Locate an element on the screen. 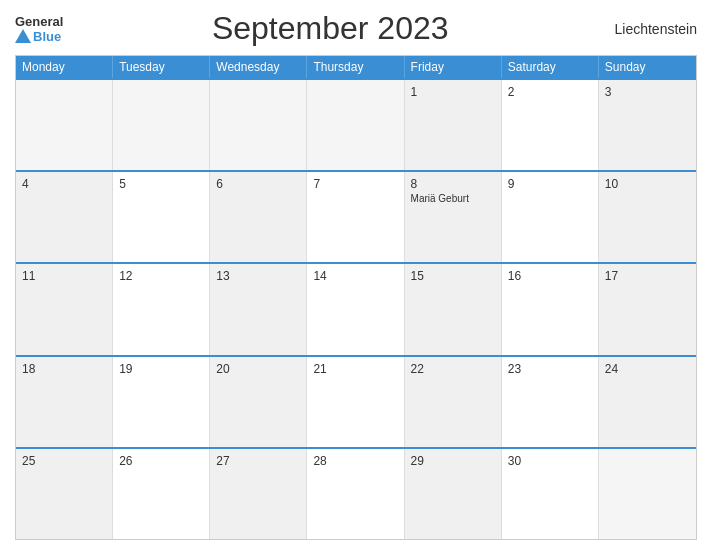 This screenshot has height=550, width=712. day-cell: 28 is located at coordinates (356, 494).